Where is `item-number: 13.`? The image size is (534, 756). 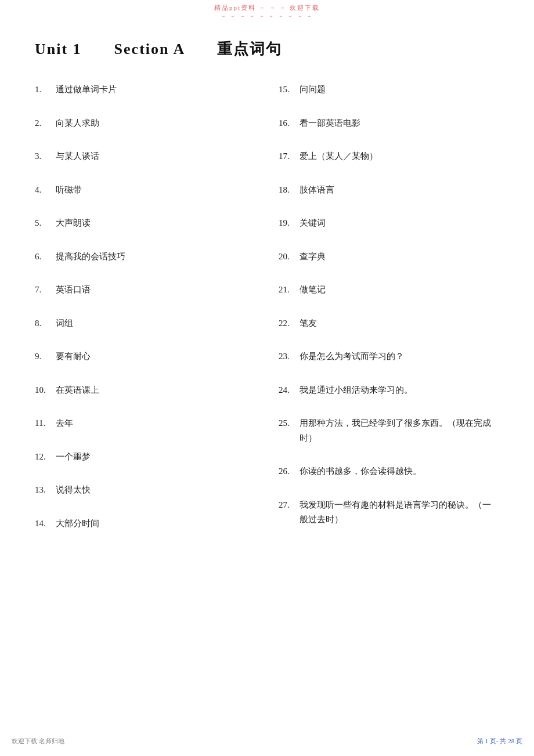
item-number: 13. is located at coordinates (45, 490).